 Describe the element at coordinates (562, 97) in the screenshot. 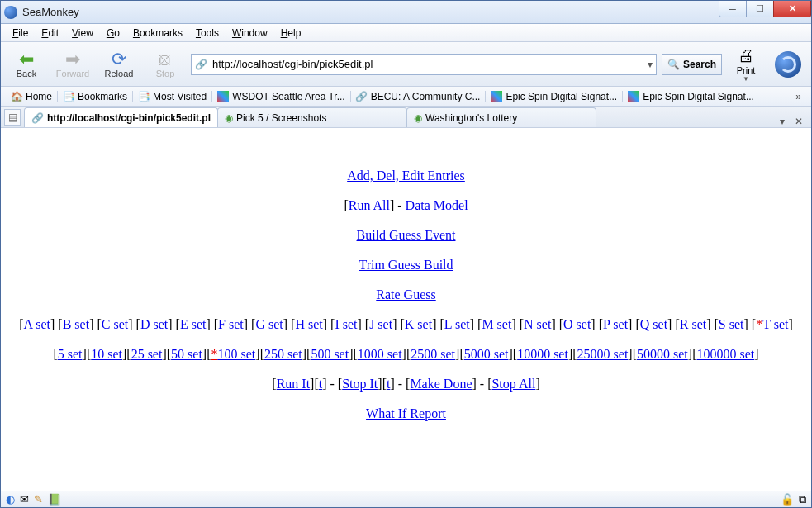

I see `bookmark-label: Epic Spin Digital Signat...` at that location.